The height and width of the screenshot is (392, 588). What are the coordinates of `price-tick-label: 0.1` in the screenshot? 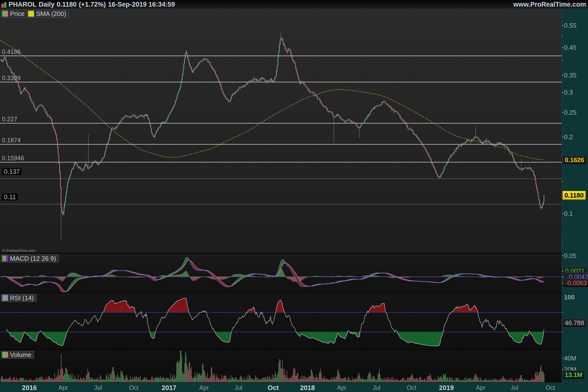 It's located at (568, 214).